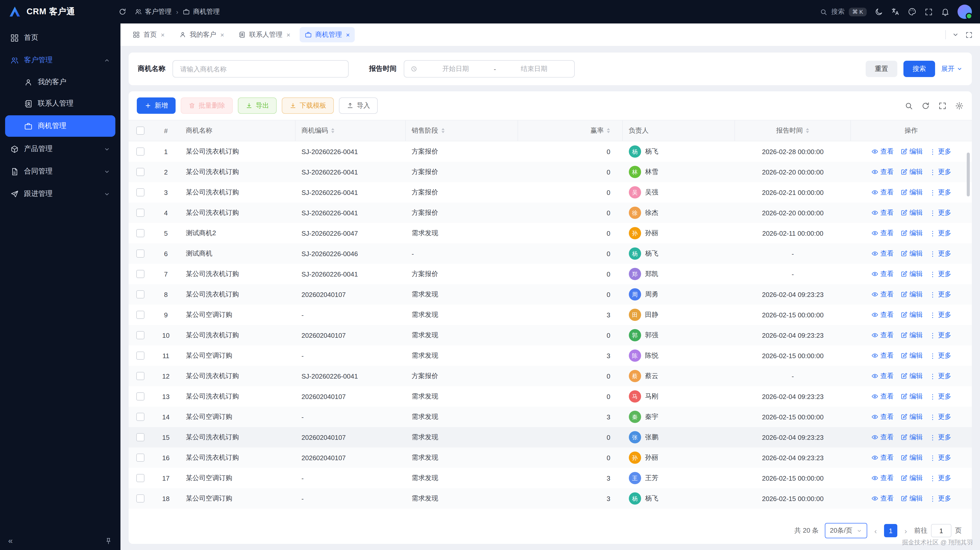 This screenshot has width=980, height=550. I want to click on table-row: 1 某公司洗衣机订购 SJ-20260226-0041 方案报价 0 杨 杨飞 …, so click(550, 151).